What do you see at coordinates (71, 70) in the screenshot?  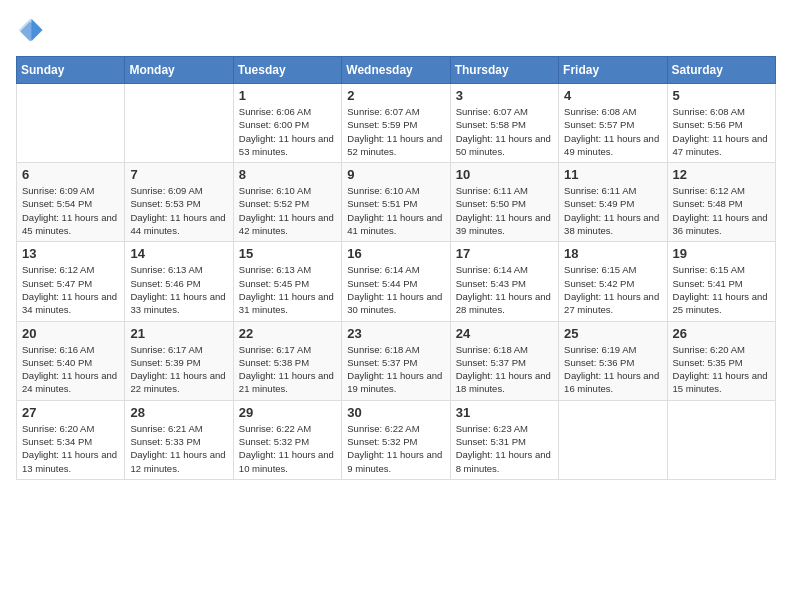 I see `weekday-header-sunday: Sunday` at bounding box center [71, 70].